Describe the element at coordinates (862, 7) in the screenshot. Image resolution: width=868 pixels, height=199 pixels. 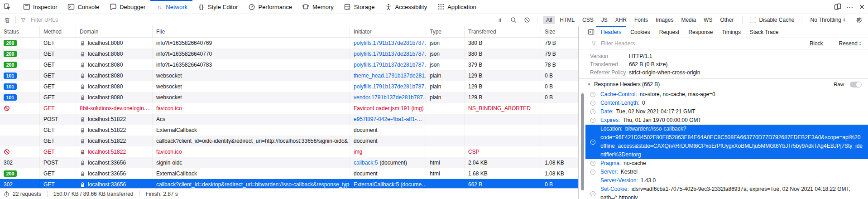
I see `close-devtools-button: ✕` at that location.